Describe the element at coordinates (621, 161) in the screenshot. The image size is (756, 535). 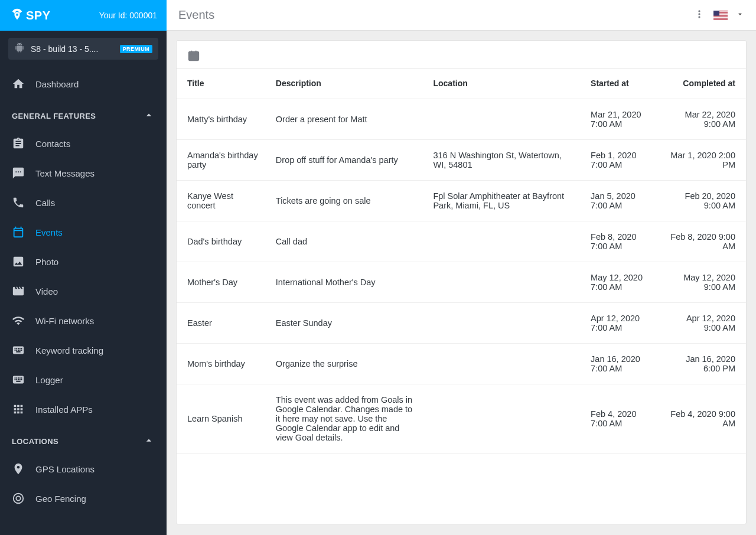
I see `cell-started: Feb 1, 2020 7:00 AM` at that location.